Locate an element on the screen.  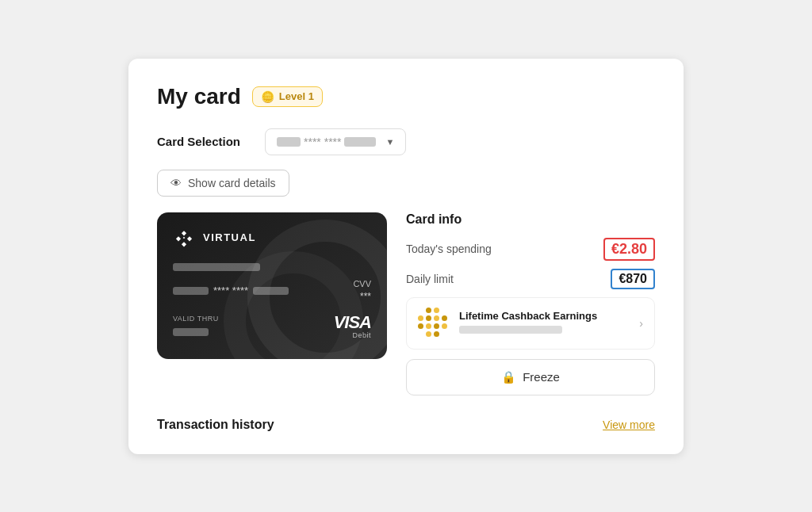
chevron-right-icon: › is located at coordinates (641, 323).